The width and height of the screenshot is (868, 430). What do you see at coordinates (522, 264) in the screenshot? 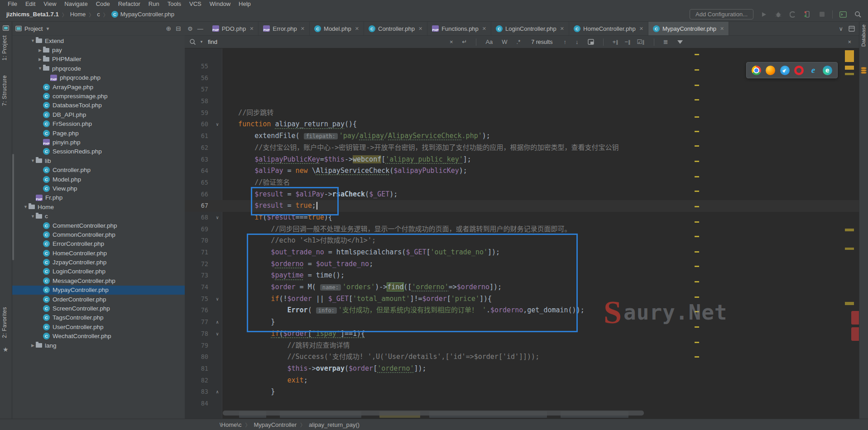
I see `code-line: 72 $orderno = $out_trade_no;` at bounding box center [522, 264].